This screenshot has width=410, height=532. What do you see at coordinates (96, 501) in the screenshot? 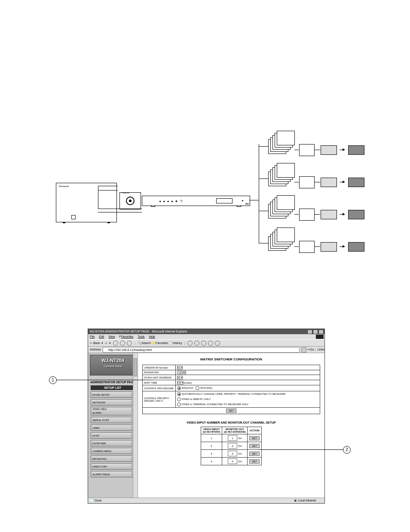
I see `status-text: 📄 Done` at bounding box center [96, 501].